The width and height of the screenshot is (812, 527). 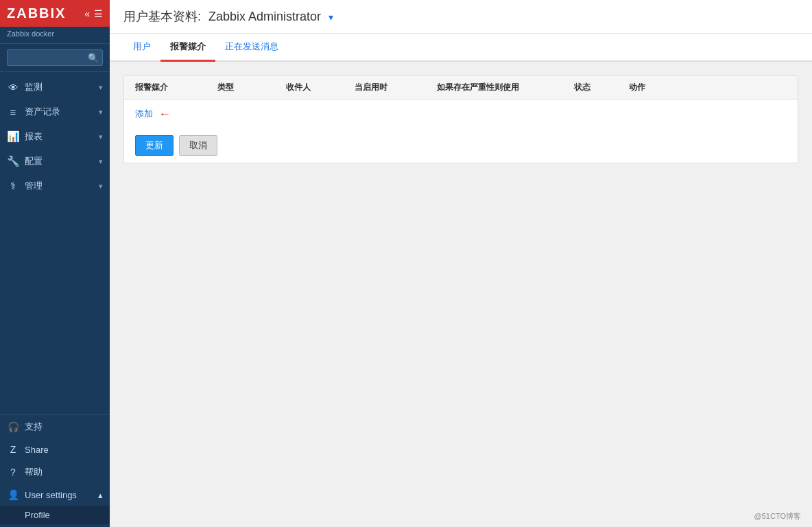 What do you see at coordinates (55, 427) in the screenshot?
I see `sidebar-item-support: 🎧 支持` at bounding box center [55, 427].